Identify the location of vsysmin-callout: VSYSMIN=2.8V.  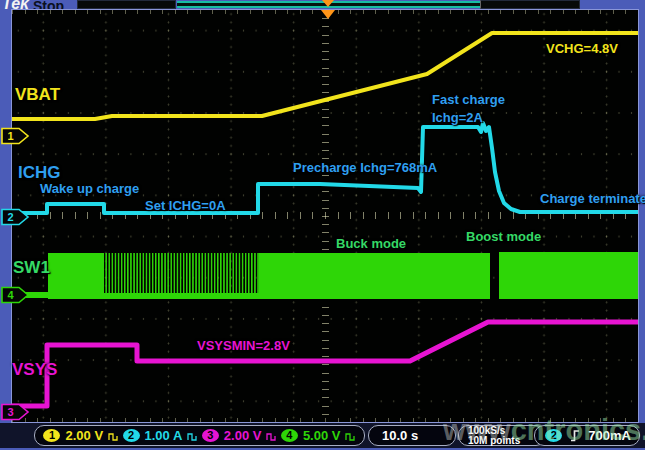
(244, 346).